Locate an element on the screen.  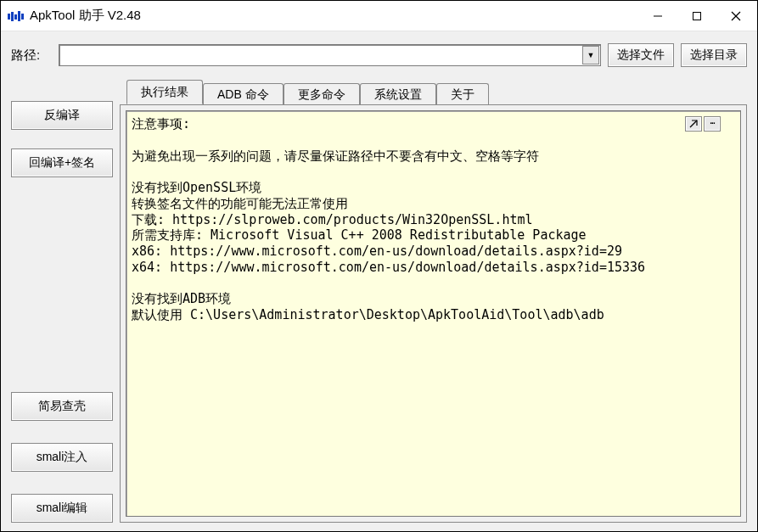
app-icon is located at coordinates (16, 16).